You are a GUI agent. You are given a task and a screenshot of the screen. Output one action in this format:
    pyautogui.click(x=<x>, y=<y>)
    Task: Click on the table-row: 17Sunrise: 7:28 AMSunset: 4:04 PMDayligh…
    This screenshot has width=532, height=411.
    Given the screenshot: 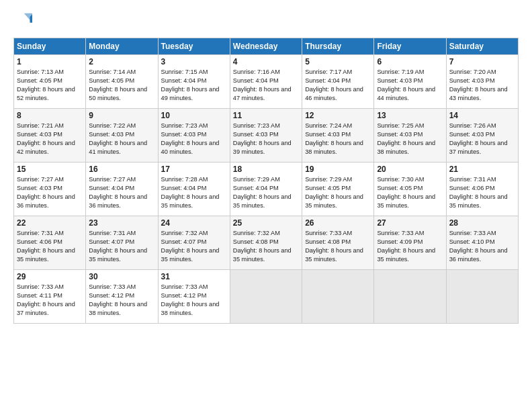 What is the action you would take?
    pyautogui.click(x=193, y=189)
    